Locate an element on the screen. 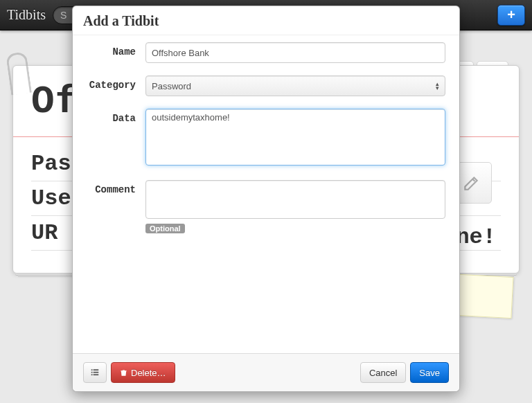 The image size is (532, 403). save-button: Save is located at coordinates (429, 373).